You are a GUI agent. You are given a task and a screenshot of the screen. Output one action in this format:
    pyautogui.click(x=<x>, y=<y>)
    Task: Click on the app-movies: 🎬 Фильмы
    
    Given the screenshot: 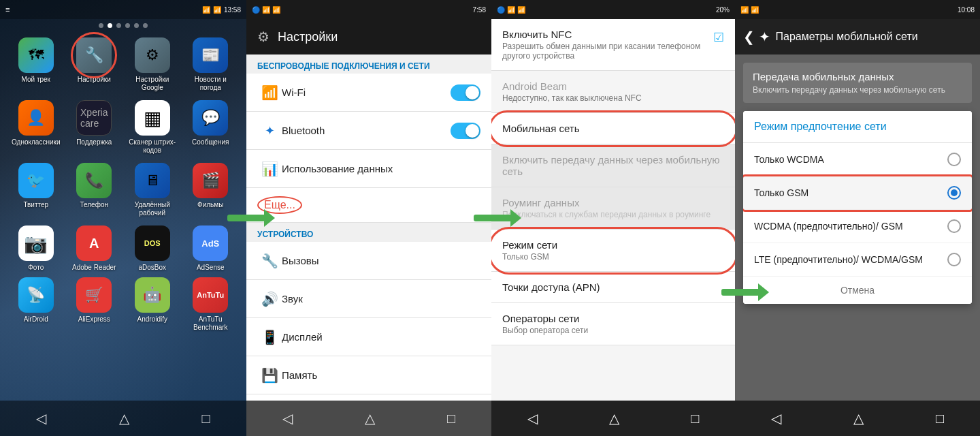 What is the action you would take?
    pyautogui.click(x=211, y=190)
    